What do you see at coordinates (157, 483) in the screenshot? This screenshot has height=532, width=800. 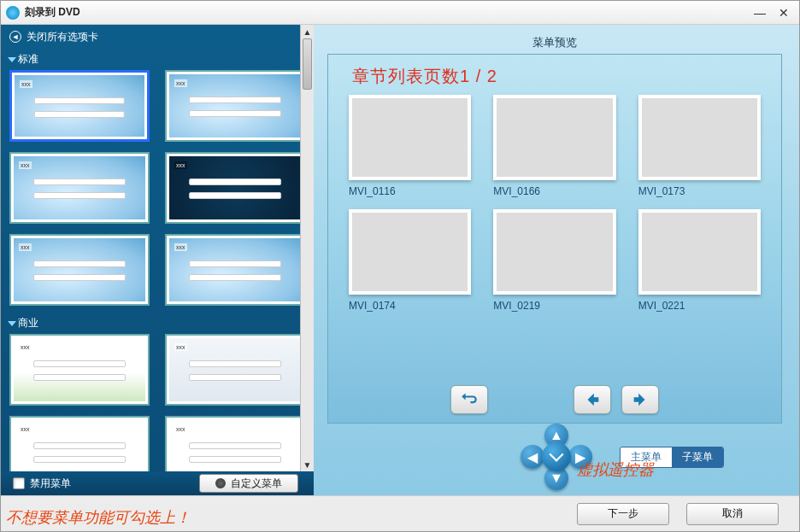 I see `template-panel-footer: 禁用菜单 自定义菜单` at bounding box center [157, 483].